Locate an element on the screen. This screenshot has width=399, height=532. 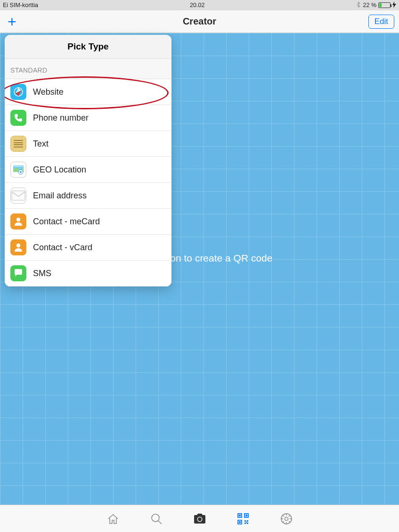
chat-bubble-icon is located at coordinates (18, 273).